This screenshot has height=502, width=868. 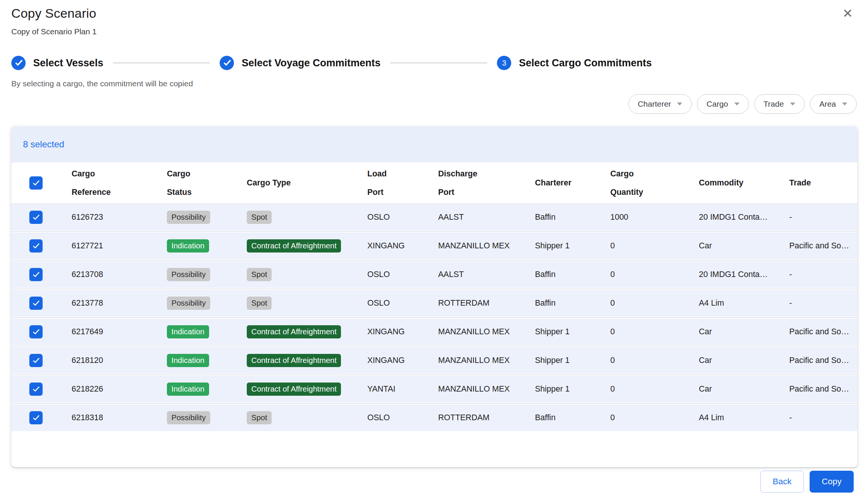 What do you see at coordinates (782, 482) in the screenshot?
I see `back-button: Back` at bounding box center [782, 482].